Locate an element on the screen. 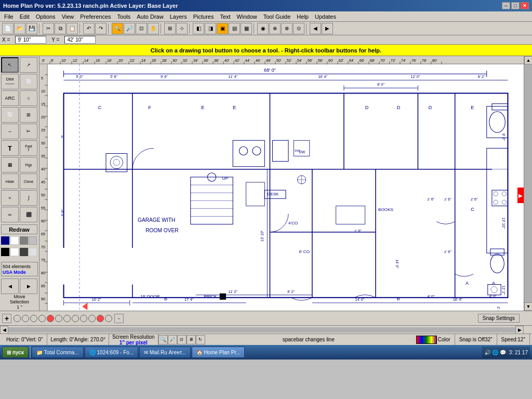  tb-zoom-fit: ⊡ is located at coordinates (141, 29).